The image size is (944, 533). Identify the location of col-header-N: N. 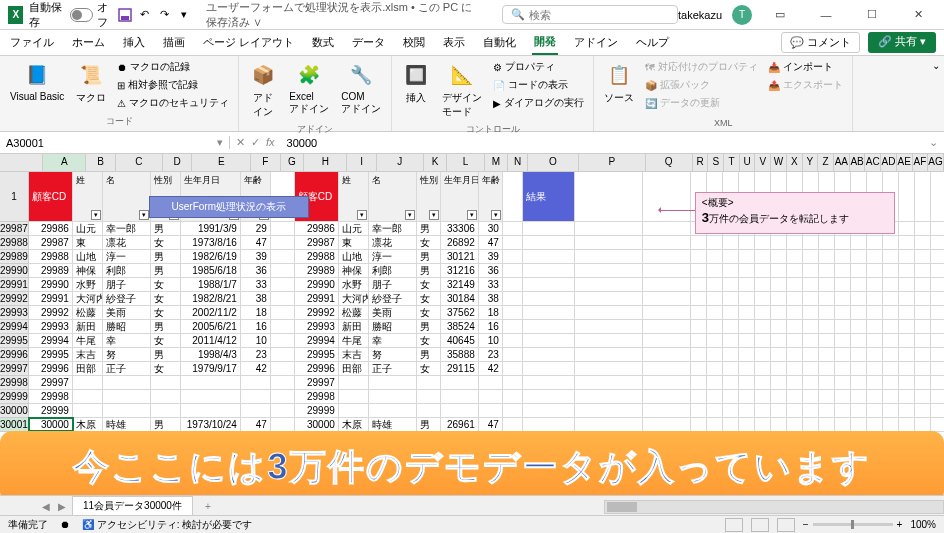
(518, 162).